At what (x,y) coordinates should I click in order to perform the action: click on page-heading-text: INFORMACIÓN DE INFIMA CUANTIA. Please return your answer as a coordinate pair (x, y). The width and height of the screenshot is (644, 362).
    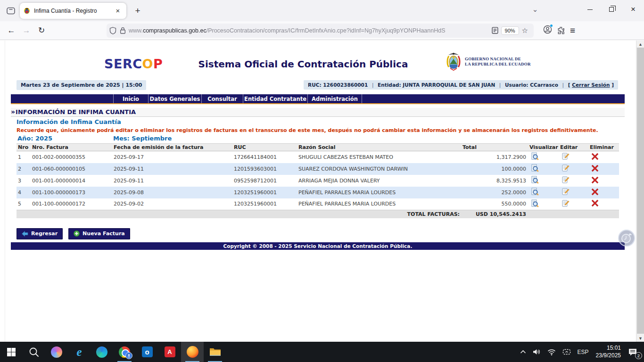
    Looking at the image, I should click on (75, 112).